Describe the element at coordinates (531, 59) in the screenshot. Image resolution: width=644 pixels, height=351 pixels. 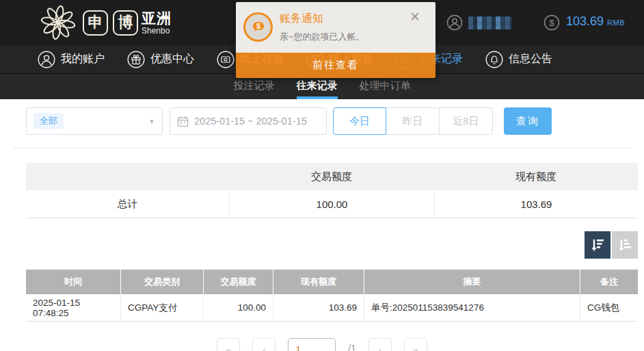
I see `nav-label: 信息公告` at that location.